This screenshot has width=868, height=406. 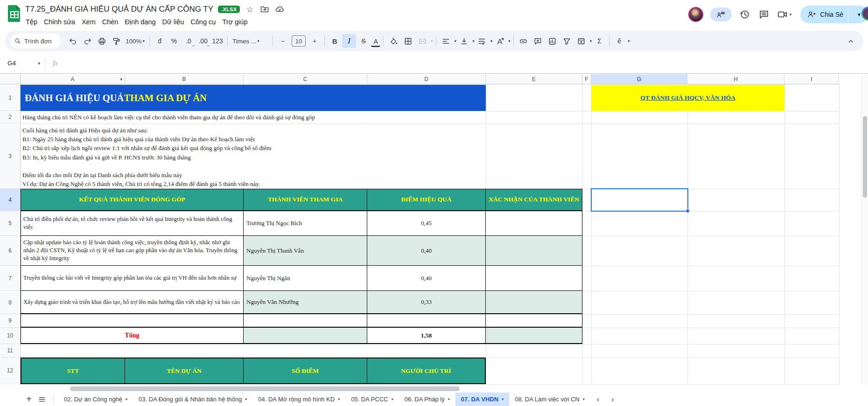 I want to click on menu-edit: Chỉnh sửa, so click(x=60, y=22).